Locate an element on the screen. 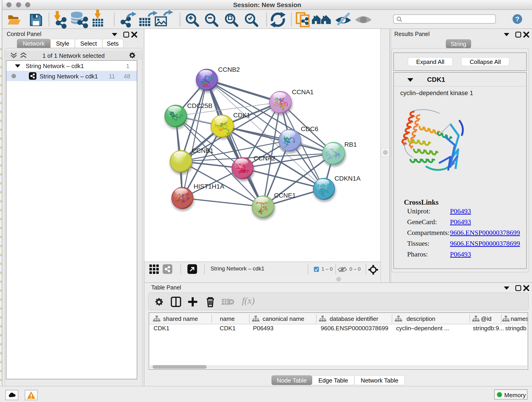  svg-text: CCNB1 is located at coordinates (203, 151).